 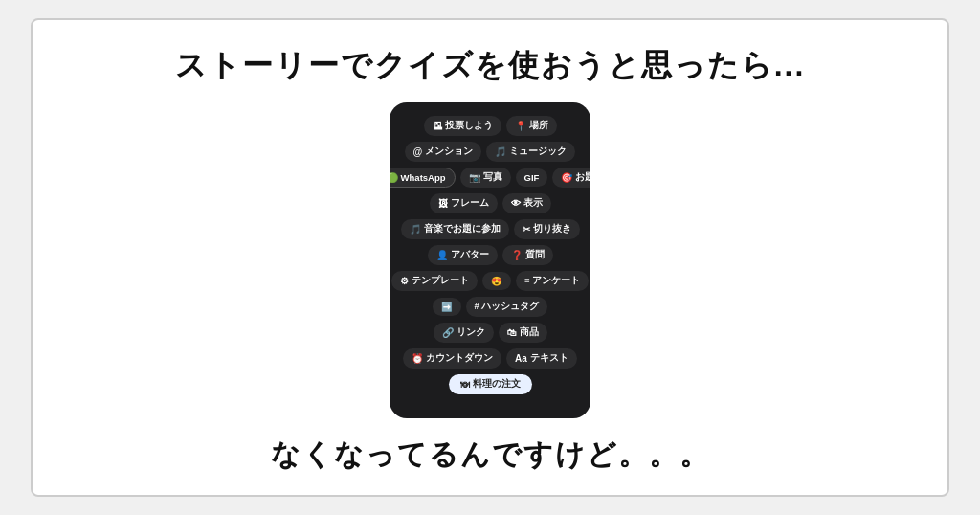 I want to click on top-heading: ストーリーでクイズを使おうと思ったら..., so click(x=490, y=65).